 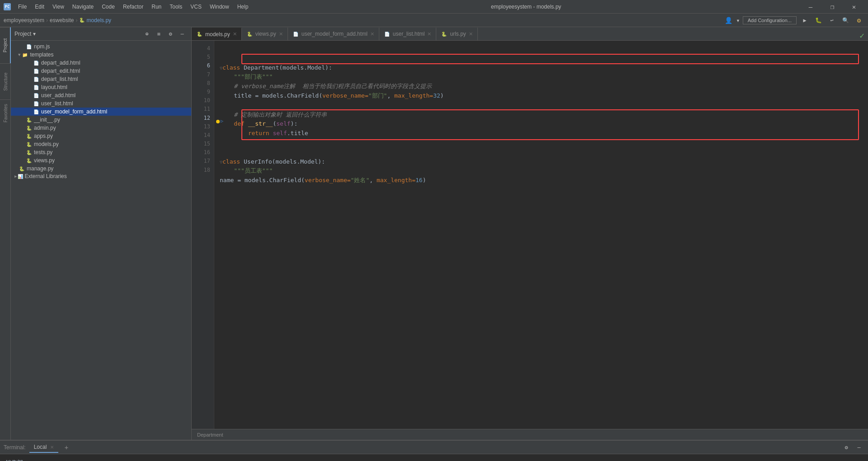 I want to click on tree-item-apps-py: 🐍 apps.py, so click(x=101, y=136).